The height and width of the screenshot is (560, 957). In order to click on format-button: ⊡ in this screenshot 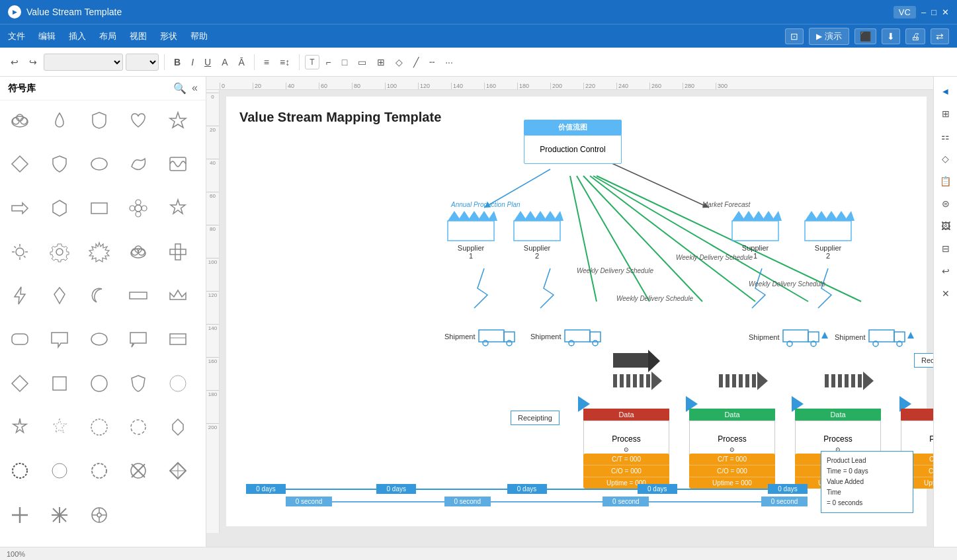, I will do `click(794, 36)`.